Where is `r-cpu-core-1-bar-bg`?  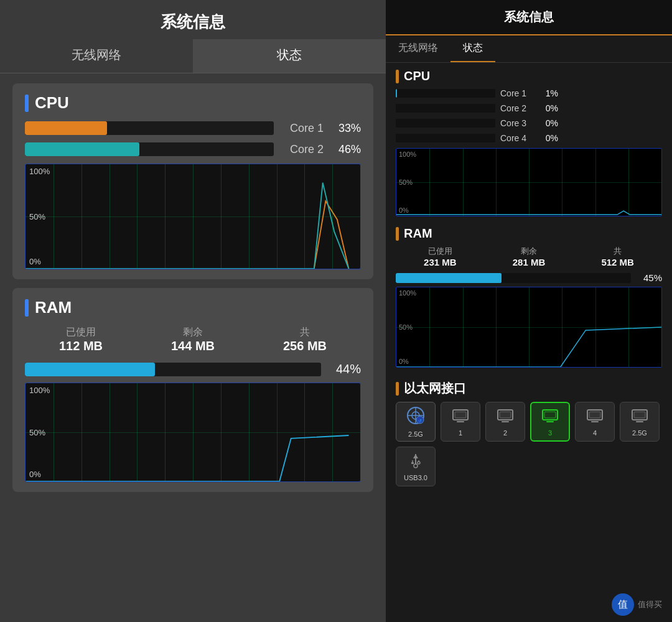
r-cpu-core-1-bar-bg is located at coordinates (446, 93).